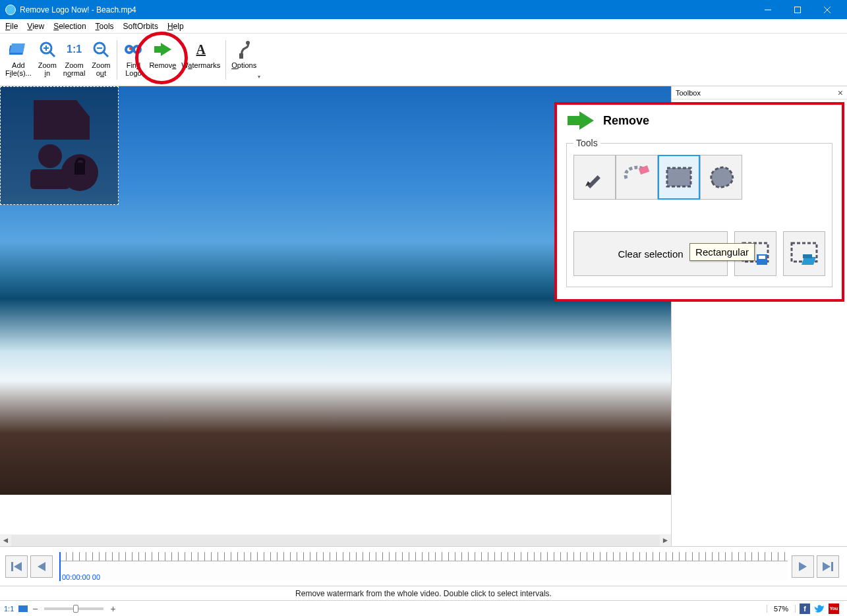 The height and width of the screenshot is (616, 847). What do you see at coordinates (59, 146) in the screenshot?
I see `selection-overlay` at bounding box center [59, 146].